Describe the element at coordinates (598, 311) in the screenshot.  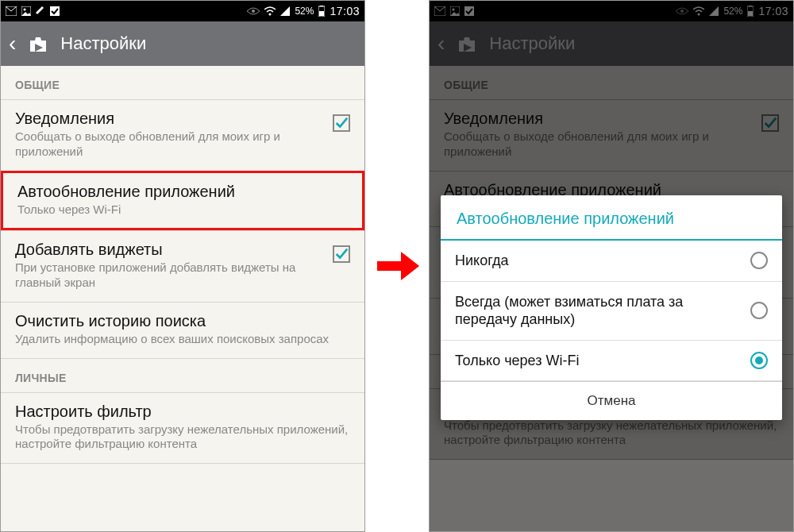
I see `option-label: Всегда (может взиматься плата за передач…` at that location.